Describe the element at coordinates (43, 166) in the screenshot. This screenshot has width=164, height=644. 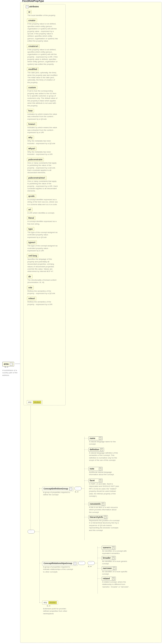
I see `attribute-item: pubconstraintOne or many constraints tha…` at that location.